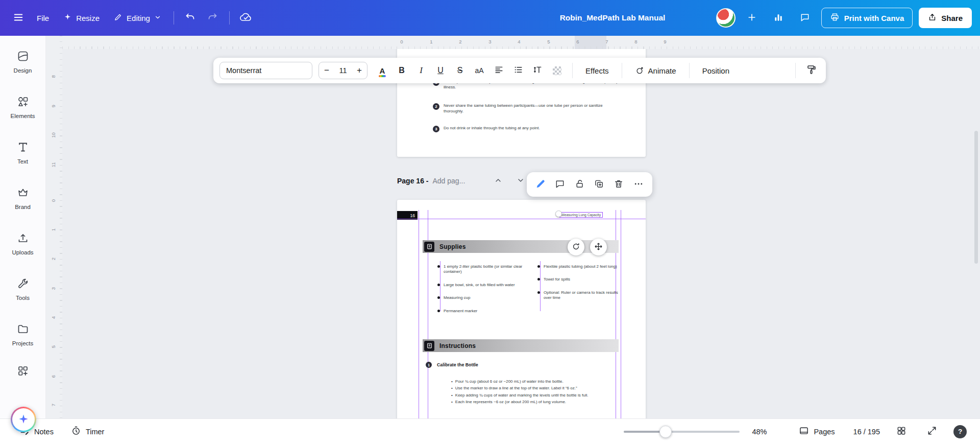 This screenshot has width=980, height=444. Describe the element at coordinates (817, 432) in the screenshot. I see `pages-button: Pages` at that location.